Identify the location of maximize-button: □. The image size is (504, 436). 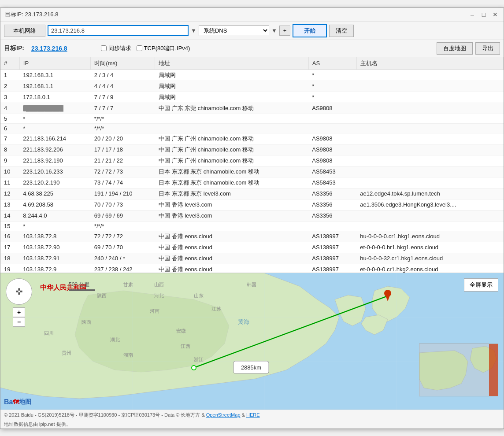
(484, 15).